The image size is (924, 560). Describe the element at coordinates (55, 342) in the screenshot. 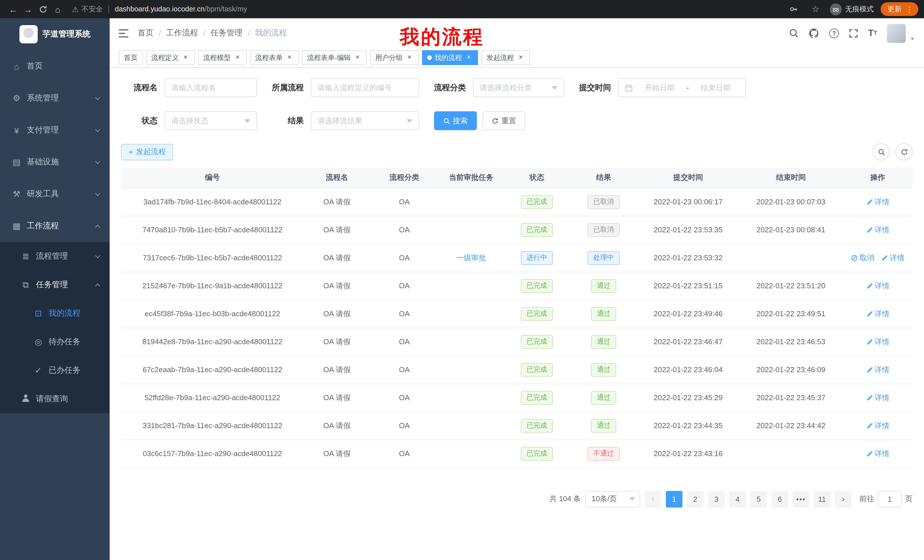

I see `sidebar-item-todo-tasks: ◎ 待办任务` at that location.